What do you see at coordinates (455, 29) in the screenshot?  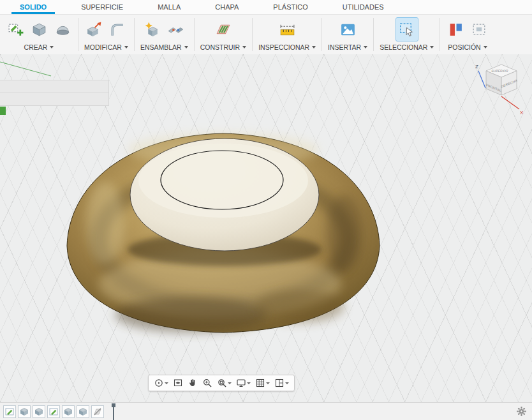 I see `capture-position-icon` at bounding box center [455, 29].